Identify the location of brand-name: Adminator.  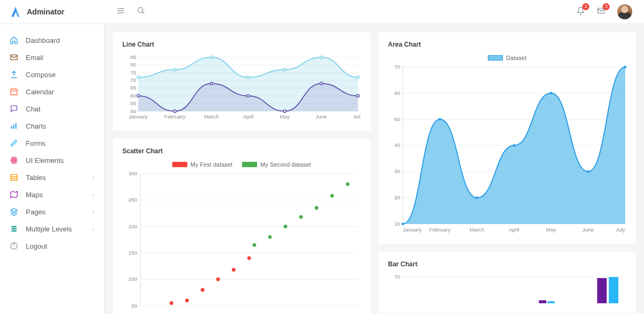
(46, 12).